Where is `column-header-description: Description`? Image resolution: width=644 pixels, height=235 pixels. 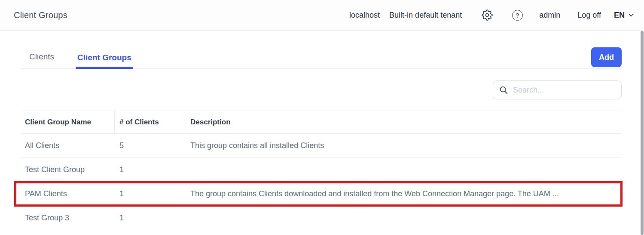 column-header-description: Description is located at coordinates (403, 122).